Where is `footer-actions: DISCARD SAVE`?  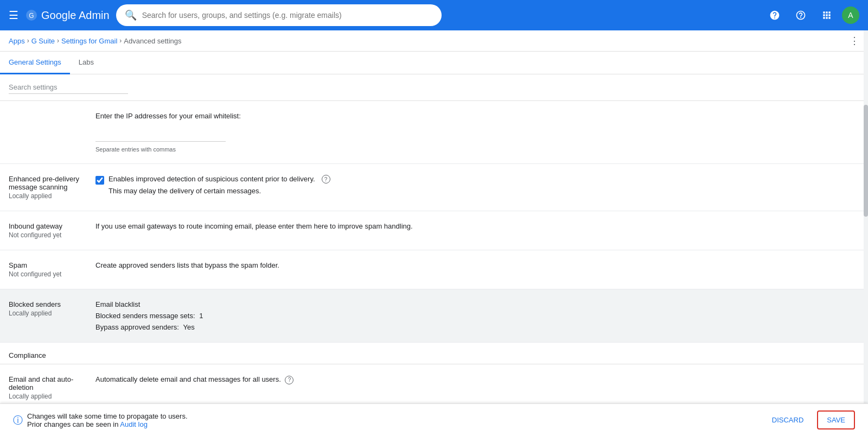 footer-actions: DISCARD SAVE is located at coordinates (809, 420).